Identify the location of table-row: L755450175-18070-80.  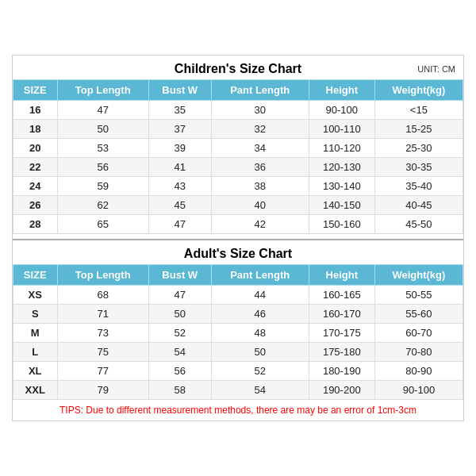
(238, 352).